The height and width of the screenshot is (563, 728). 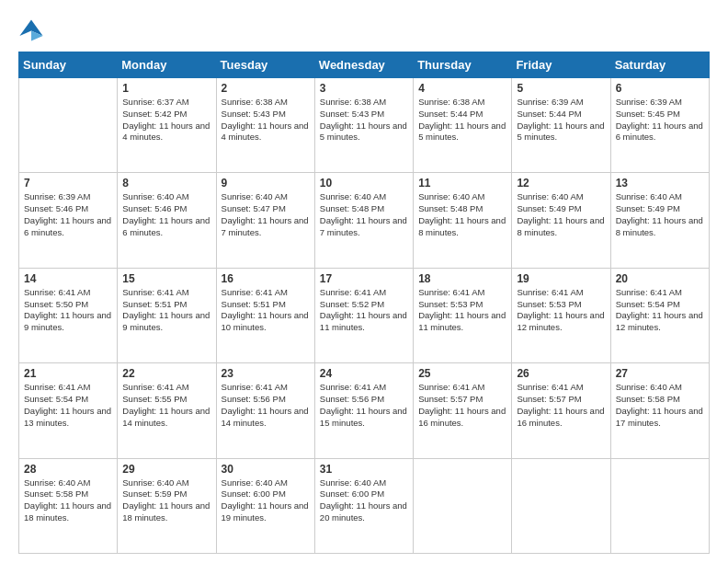 What do you see at coordinates (462, 88) in the screenshot?
I see `day-number: 4` at bounding box center [462, 88].